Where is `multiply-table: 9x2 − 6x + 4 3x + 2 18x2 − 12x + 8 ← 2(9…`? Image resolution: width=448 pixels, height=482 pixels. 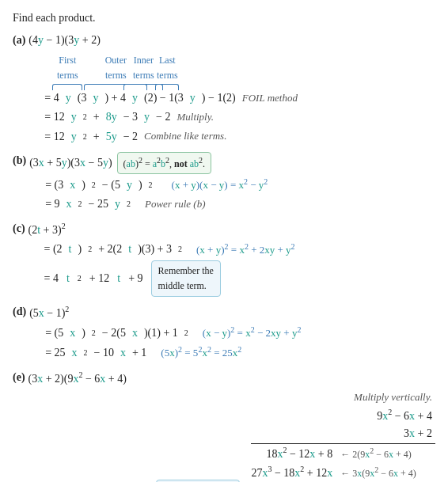
multiply-table: 9x2 − 6x + 4 3x + 2 18x2 − 12x + 8 ← 2(9… is located at coordinates (344, 444).